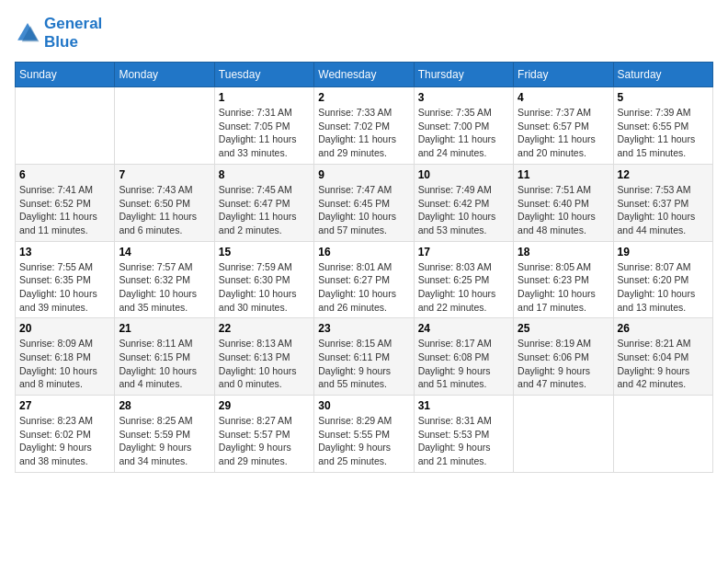 The width and height of the screenshot is (728, 563). What do you see at coordinates (364, 434) in the screenshot?
I see `calendar-cell: 30Sunrise: 8:29 AM Sunset: 5:55 PM Dayli…` at bounding box center [364, 434].